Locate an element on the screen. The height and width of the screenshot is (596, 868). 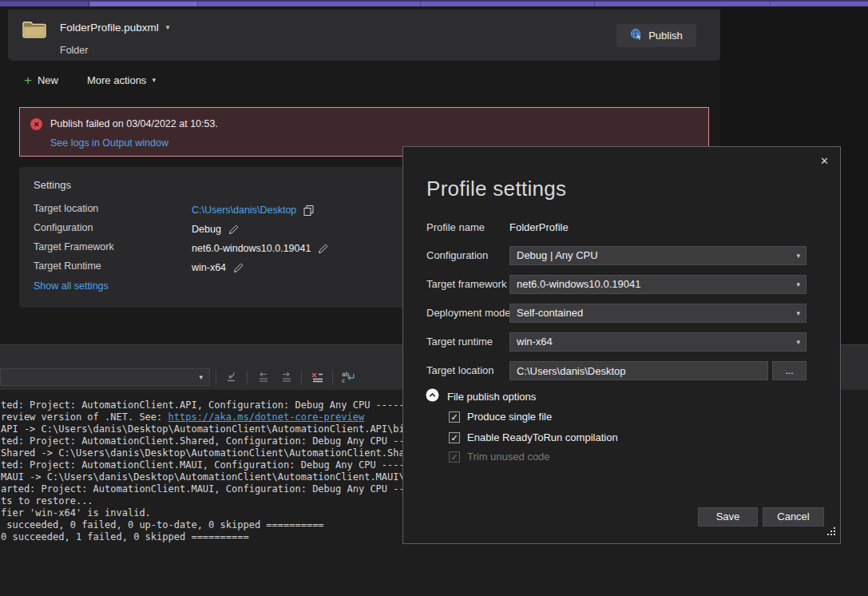
more-actions-label: More actions is located at coordinates (117, 80).